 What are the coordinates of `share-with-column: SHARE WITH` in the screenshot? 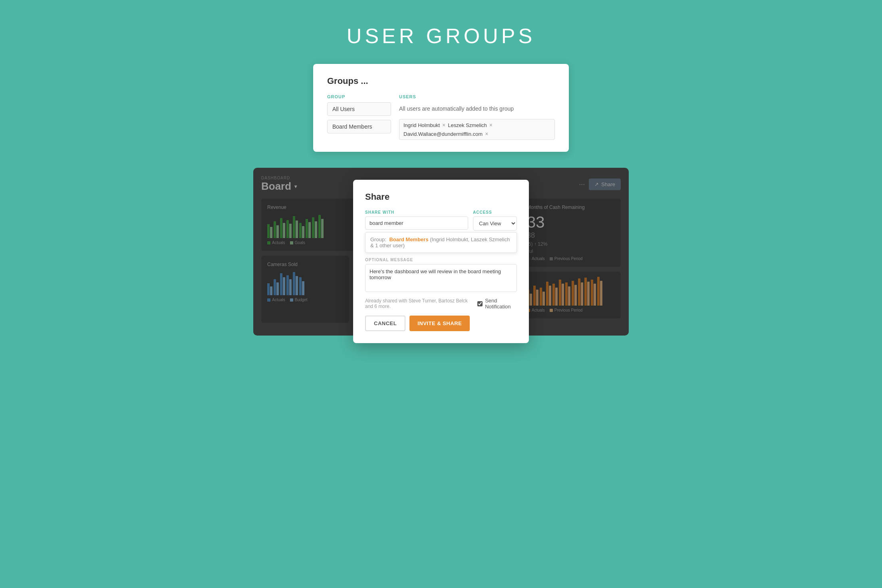 It's located at (417, 220).